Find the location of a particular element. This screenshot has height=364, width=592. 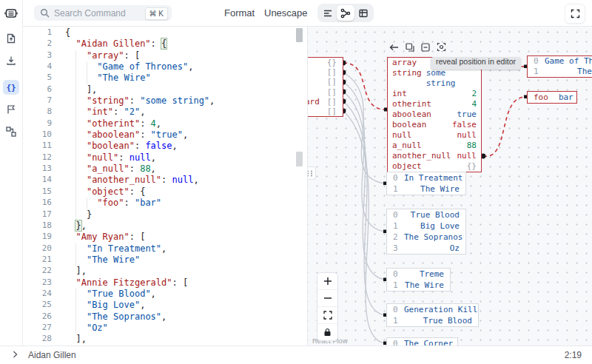

editor-line: 18 }, is located at coordinates (164, 226).